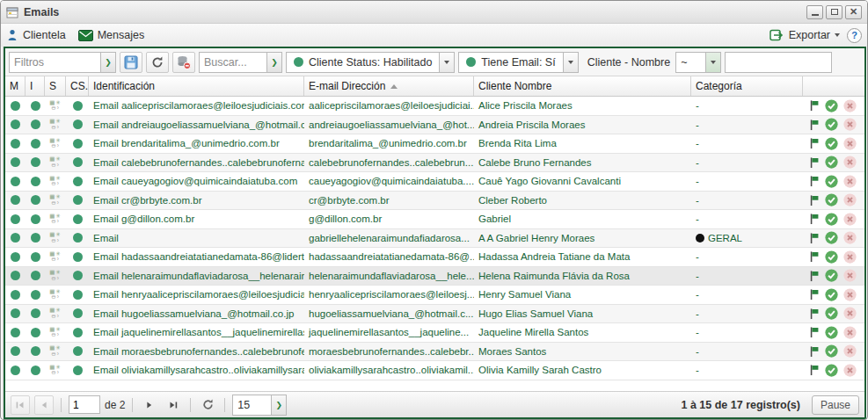 The height and width of the screenshot is (420, 868). I want to click on table-row: ▦✳⊖›Emailgabriellehelenaraimundafiadaros…, so click(434, 239).